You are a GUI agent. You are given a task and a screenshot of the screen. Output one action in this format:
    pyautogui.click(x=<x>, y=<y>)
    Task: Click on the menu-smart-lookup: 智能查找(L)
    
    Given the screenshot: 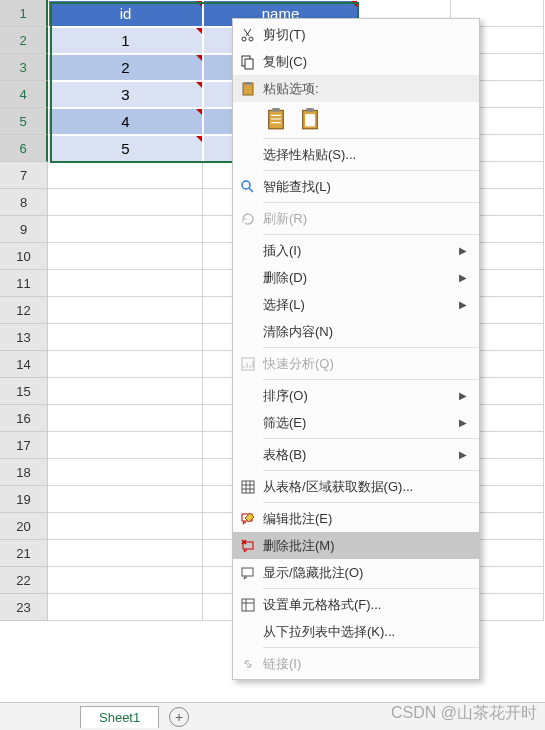 What is the action you would take?
    pyautogui.click(x=356, y=186)
    